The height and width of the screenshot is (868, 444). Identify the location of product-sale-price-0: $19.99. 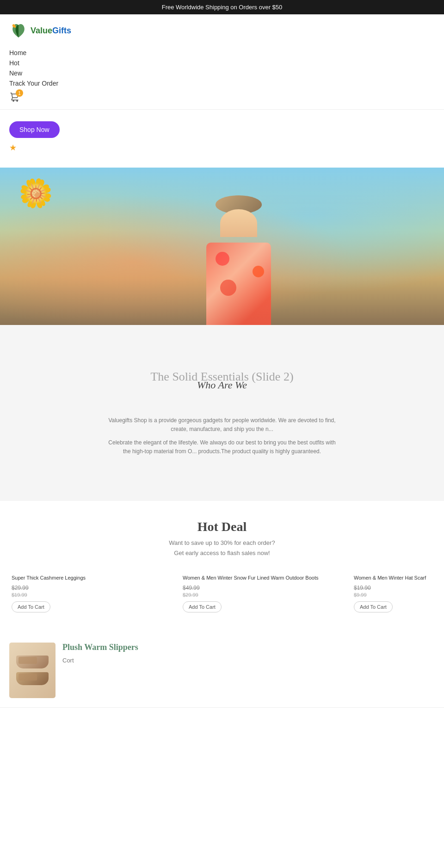
(92, 595).